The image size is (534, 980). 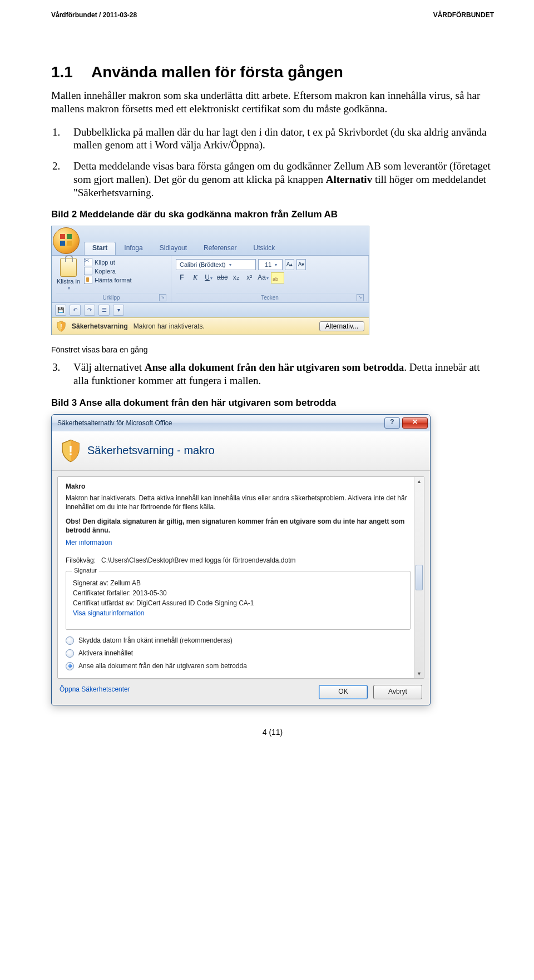 What do you see at coordinates (241, 451) in the screenshot?
I see `dialog-banner: ! Säkerhetsvarning - makro` at bounding box center [241, 451].